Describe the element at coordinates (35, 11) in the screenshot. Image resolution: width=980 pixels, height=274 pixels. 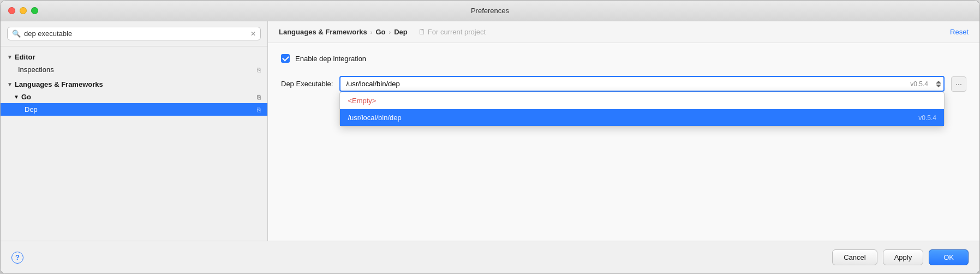
I see `maximize-button` at that location.